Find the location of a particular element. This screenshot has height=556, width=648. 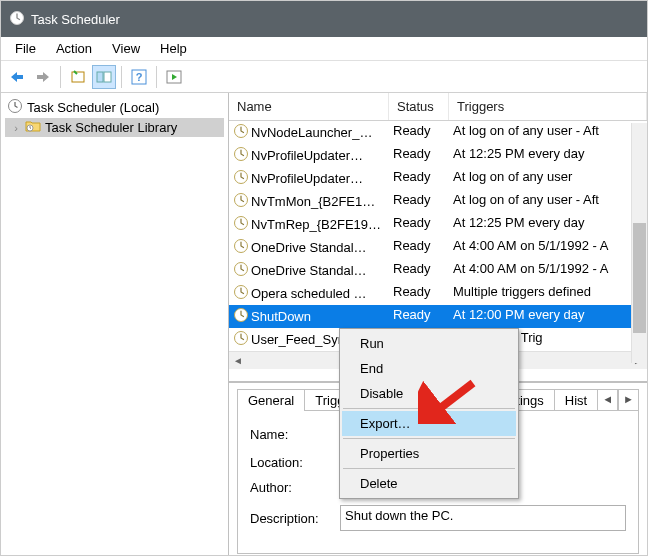

tree-library-label: Task Scheduler Library is located at coordinates (111, 128).